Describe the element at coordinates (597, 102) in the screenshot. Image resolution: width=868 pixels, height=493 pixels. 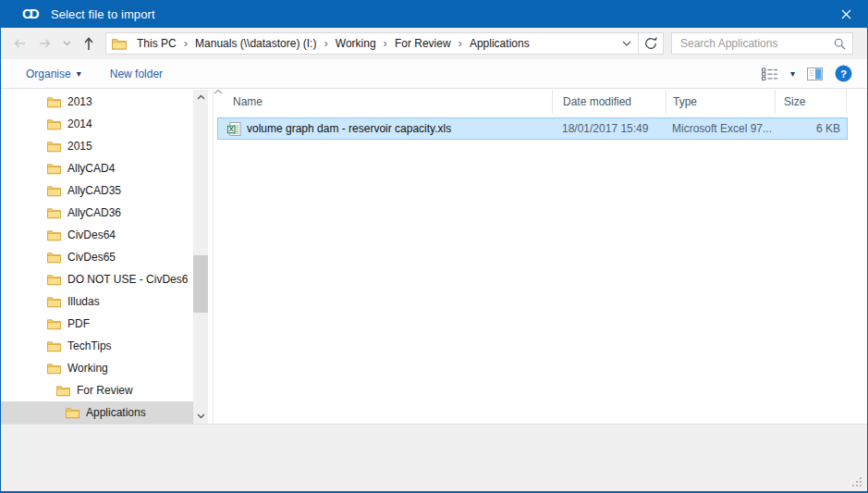
I see `column-label: Date modified` at that location.